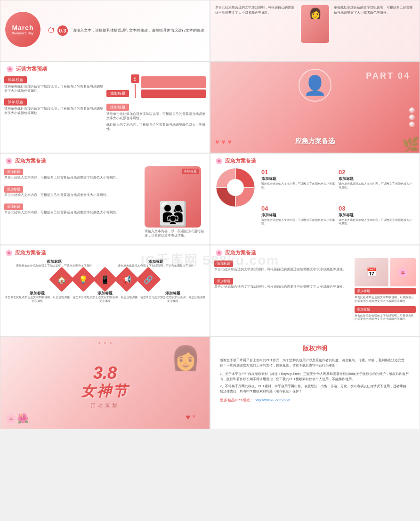 The image size is (420, 521). Describe the element at coordinates (73, 212) in the screenshot. I see `tag-text-2: 单击此处输入文本内容，可根据自己的需要适当地调整文字的颜色大小等属性。` at that location.